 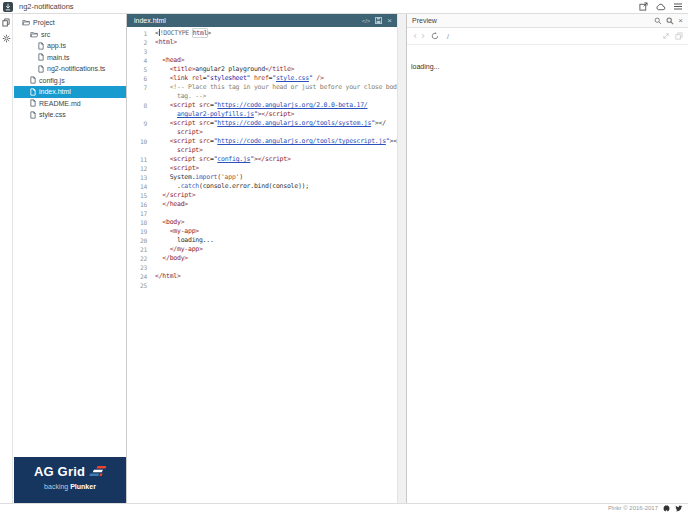 What do you see at coordinates (141, 268) in the screenshot?
I see `line-number: 23` at bounding box center [141, 268].